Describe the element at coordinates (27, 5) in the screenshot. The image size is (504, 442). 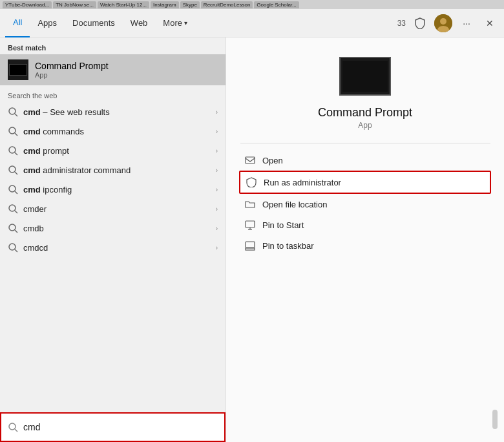
I see `browser-tab: YTube-Download...` at that location.